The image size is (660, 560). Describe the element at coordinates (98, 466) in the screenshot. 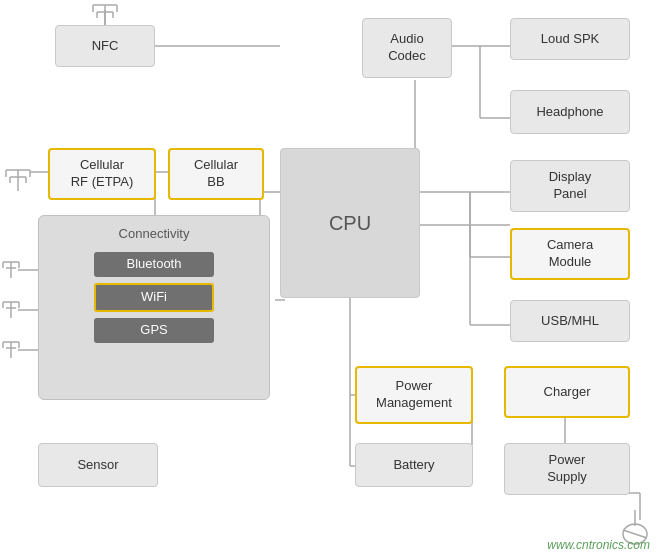

I see `sensor-label: Sensor` at that location.